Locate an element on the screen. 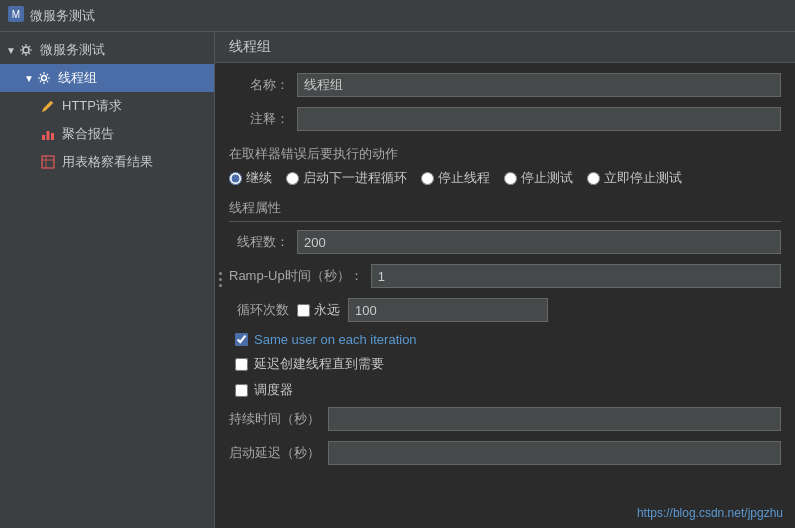 The image size is (795, 528). radio-stop-thread-input is located at coordinates (428, 178).